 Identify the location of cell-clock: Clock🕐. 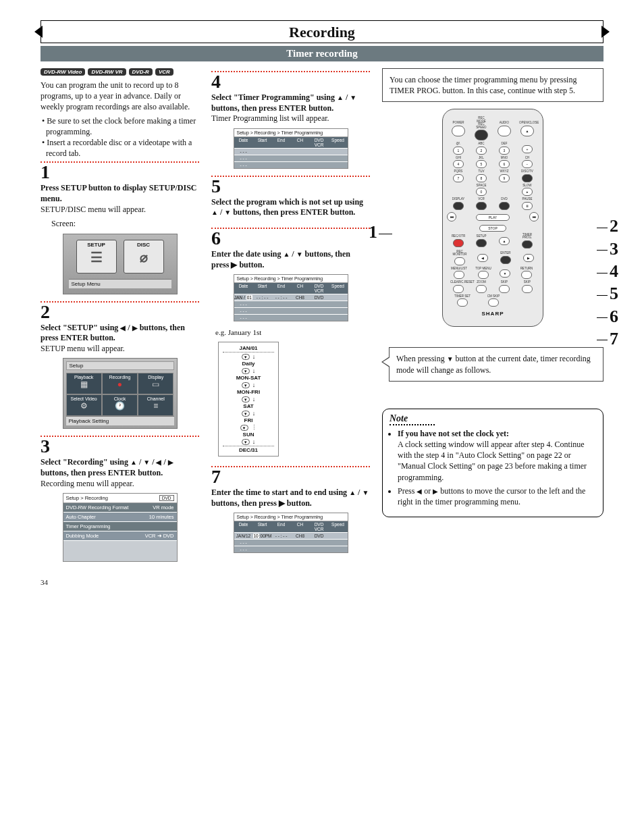
(120, 405).